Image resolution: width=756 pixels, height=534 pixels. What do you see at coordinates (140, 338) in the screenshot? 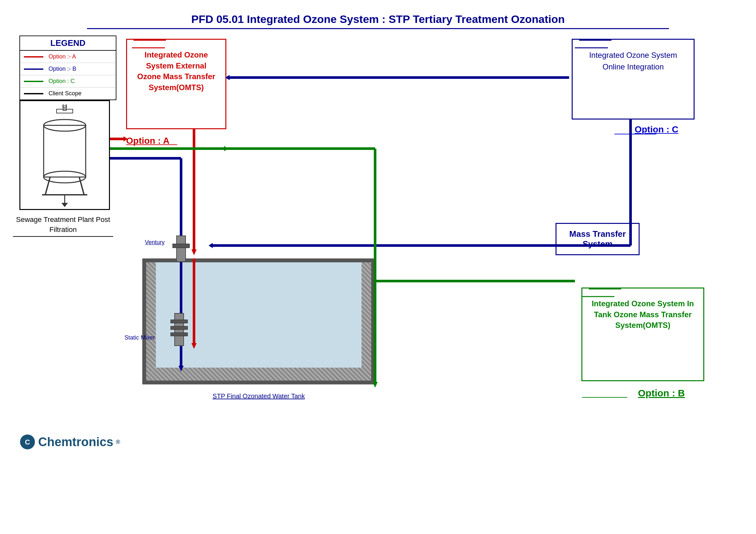
I see `static-mixer-label: Static Mixer` at bounding box center [140, 338].